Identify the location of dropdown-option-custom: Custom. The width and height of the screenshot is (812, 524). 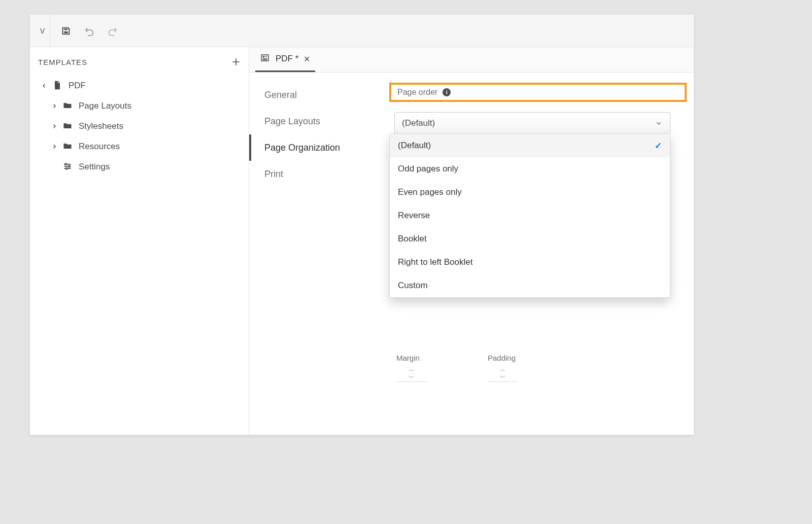
(530, 286).